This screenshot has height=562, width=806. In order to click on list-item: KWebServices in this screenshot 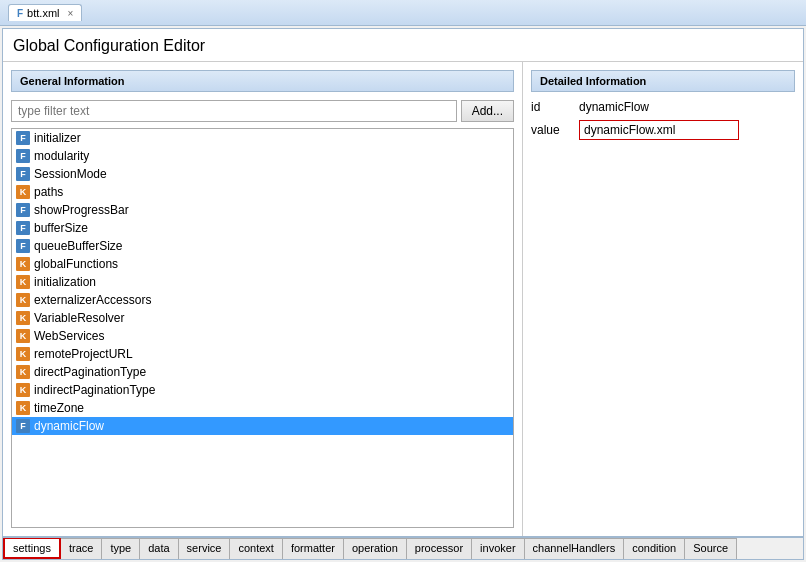, I will do `click(262, 336)`.